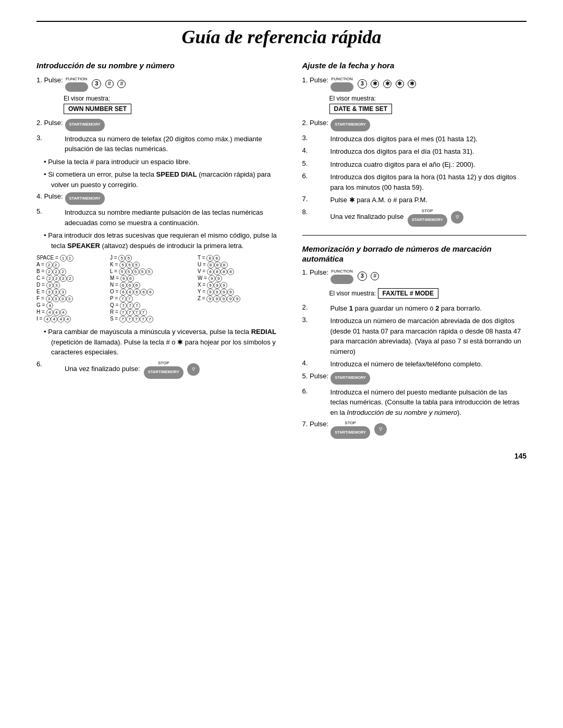 The image size is (563, 728). What do you see at coordinates (350, 378) in the screenshot?
I see `sm-s2-5-text: START/MEMORY` at bounding box center [350, 378].